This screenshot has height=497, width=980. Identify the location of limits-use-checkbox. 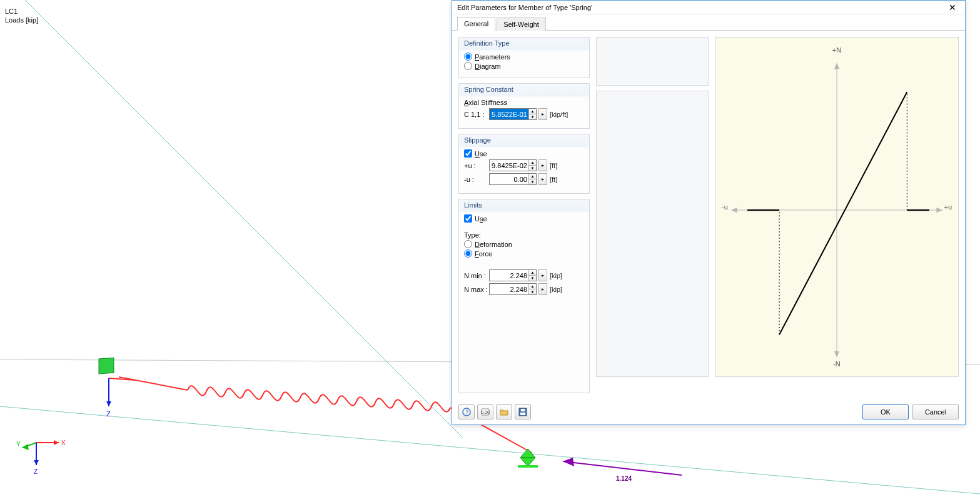
(468, 219).